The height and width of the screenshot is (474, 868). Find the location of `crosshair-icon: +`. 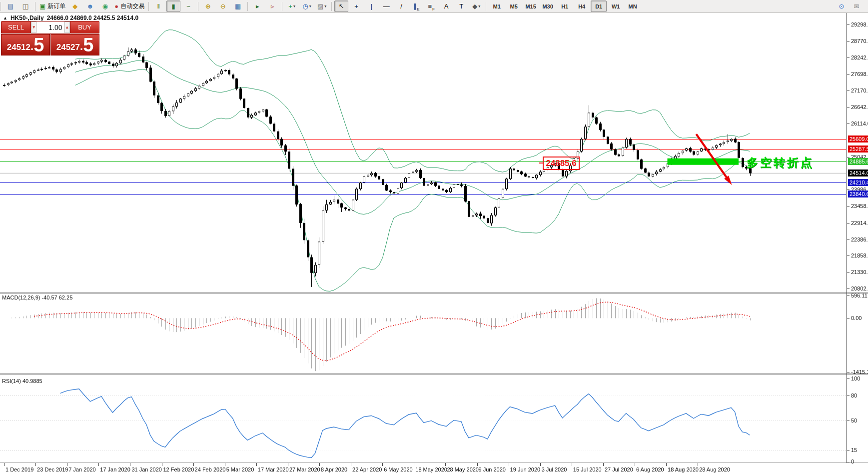

crosshair-icon: + is located at coordinates (356, 6).